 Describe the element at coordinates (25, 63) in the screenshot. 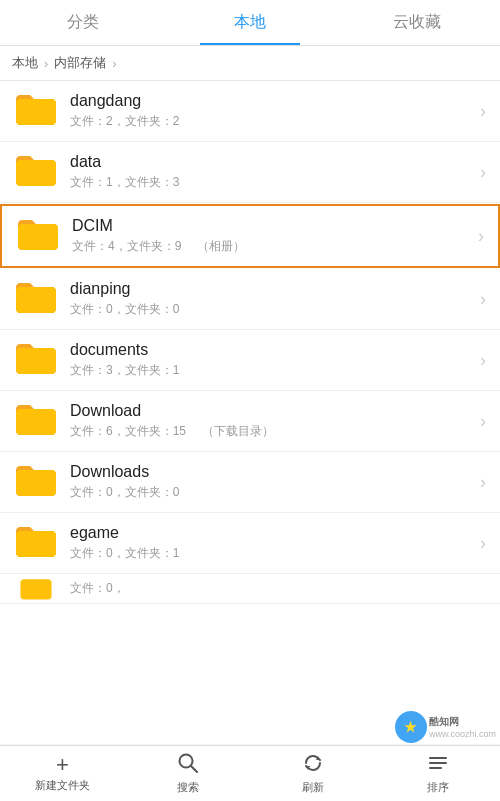

I see `breadcrumb-local: 本地` at that location.